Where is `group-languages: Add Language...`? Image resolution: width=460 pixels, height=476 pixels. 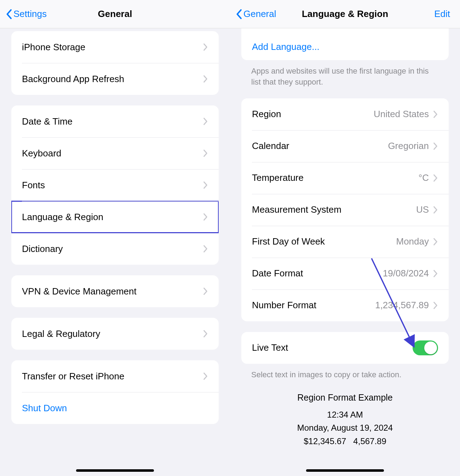
group-languages: Add Language... is located at coordinates (345, 44).